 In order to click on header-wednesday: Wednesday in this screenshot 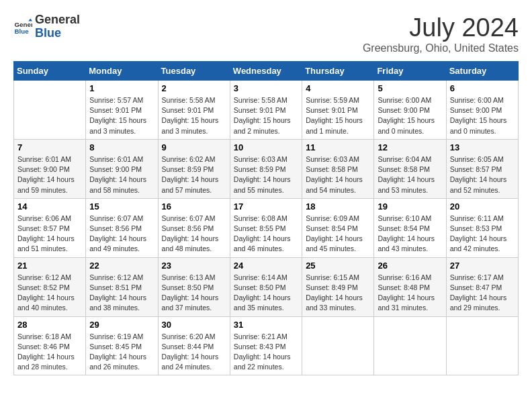, I will do `click(266, 71)`.